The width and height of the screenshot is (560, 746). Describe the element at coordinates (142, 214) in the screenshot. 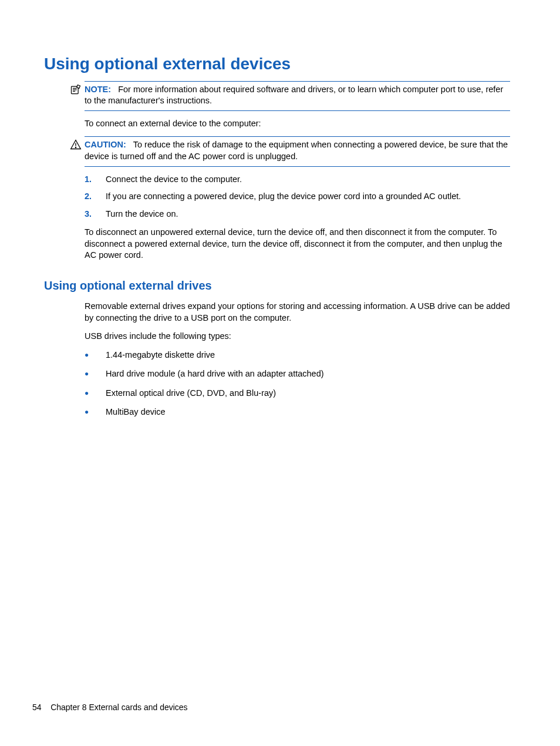

I see `step-text: Turn the device on.` at that location.